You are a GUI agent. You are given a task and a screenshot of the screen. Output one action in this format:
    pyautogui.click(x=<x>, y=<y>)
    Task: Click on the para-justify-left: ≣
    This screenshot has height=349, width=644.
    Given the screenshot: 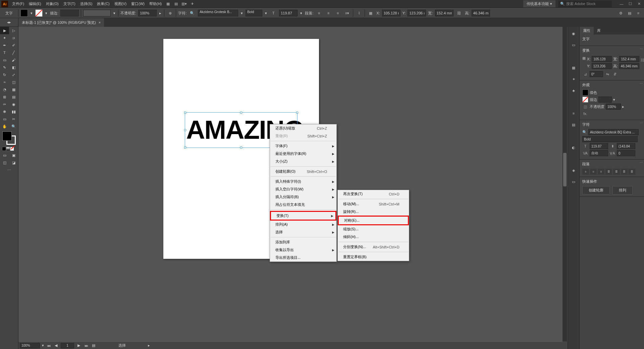 What is the action you would take?
    pyautogui.click(x=609, y=172)
    